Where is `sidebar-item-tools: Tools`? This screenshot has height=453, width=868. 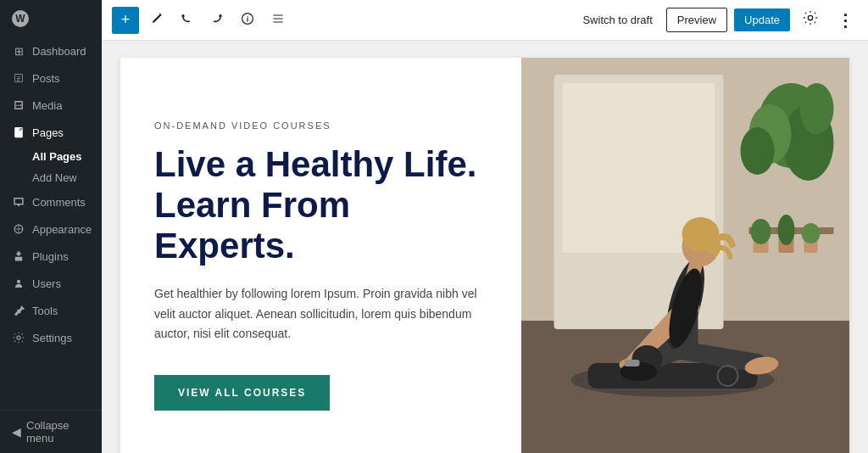 sidebar-item-tools: Tools is located at coordinates (51, 310).